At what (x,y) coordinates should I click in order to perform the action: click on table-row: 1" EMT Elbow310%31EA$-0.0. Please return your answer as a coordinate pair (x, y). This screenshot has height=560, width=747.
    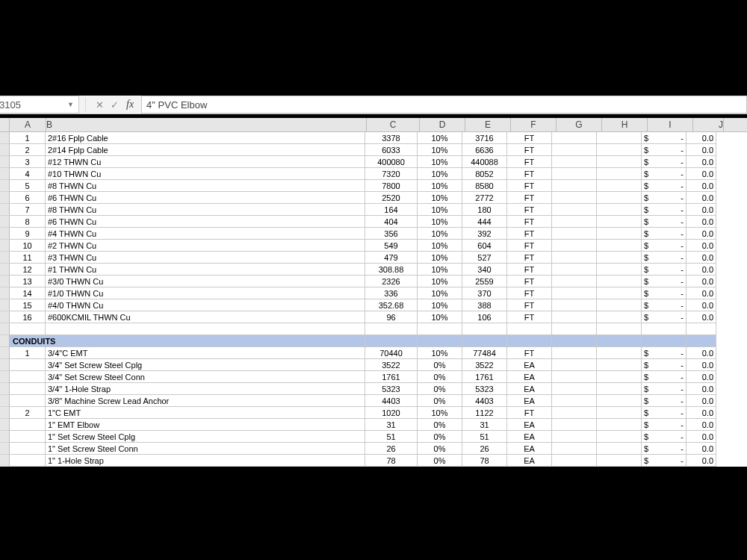
    Looking at the image, I should click on (374, 425).